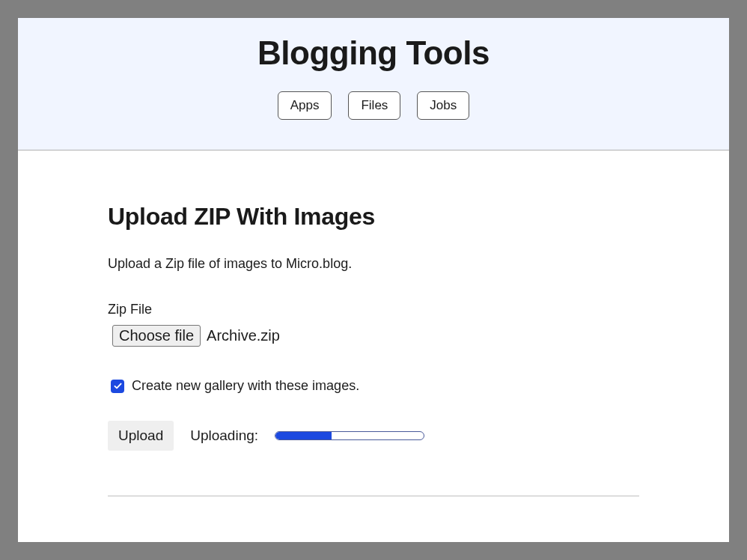  Describe the element at coordinates (304, 436) in the screenshot. I see `upload-progress-fill` at that location.